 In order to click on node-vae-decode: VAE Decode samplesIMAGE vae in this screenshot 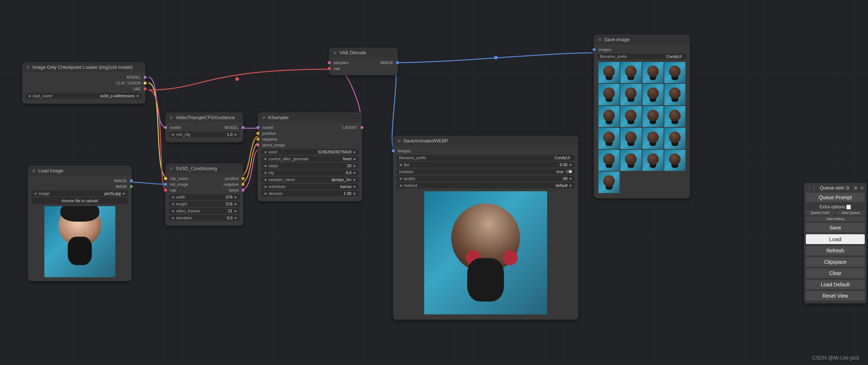, I will do `click(363, 61)`.